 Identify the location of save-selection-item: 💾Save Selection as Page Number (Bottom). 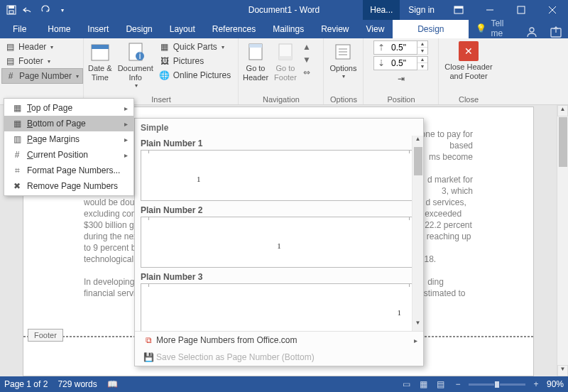
(279, 357).